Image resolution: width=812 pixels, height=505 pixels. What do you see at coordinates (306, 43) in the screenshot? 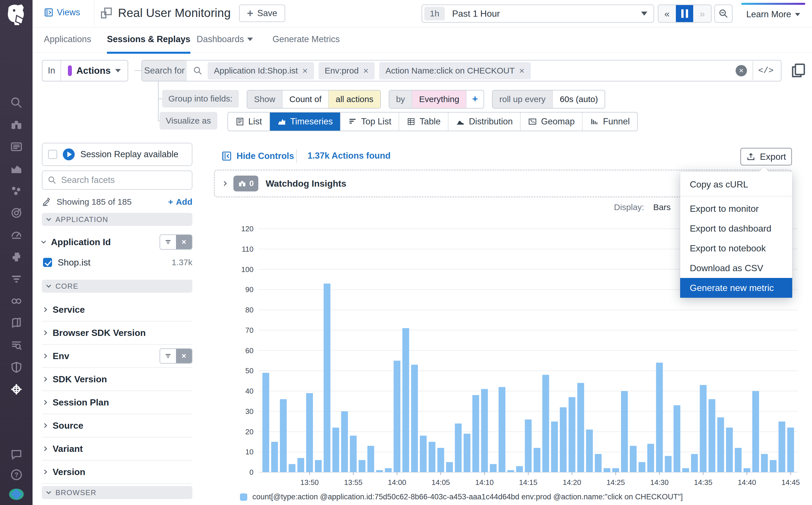
I see `tab-generate-metrics: Generate Metrics` at bounding box center [306, 43].